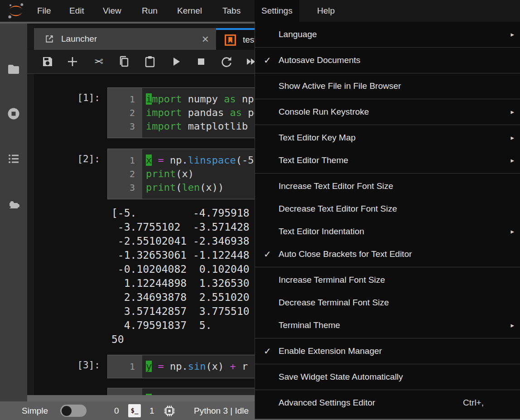 Image resolution: width=520 pixels, height=420 pixels. What do you see at coordinates (125, 367) in the screenshot?
I see `line-number-gutter: 1` at bounding box center [125, 367].